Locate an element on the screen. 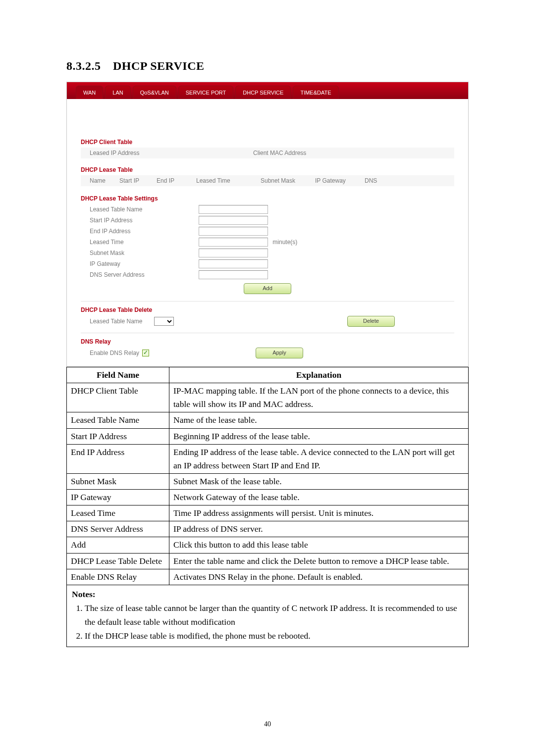  cell-field-name: Enable DNS Relay is located at coordinates (118, 577).